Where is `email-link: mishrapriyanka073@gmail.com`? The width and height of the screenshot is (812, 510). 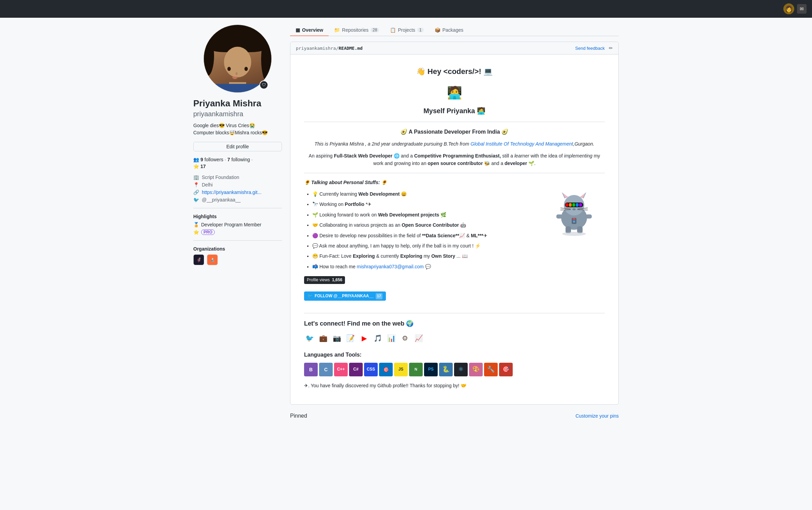
email-link: mishrapriyanka073@gmail.com is located at coordinates (390, 267).